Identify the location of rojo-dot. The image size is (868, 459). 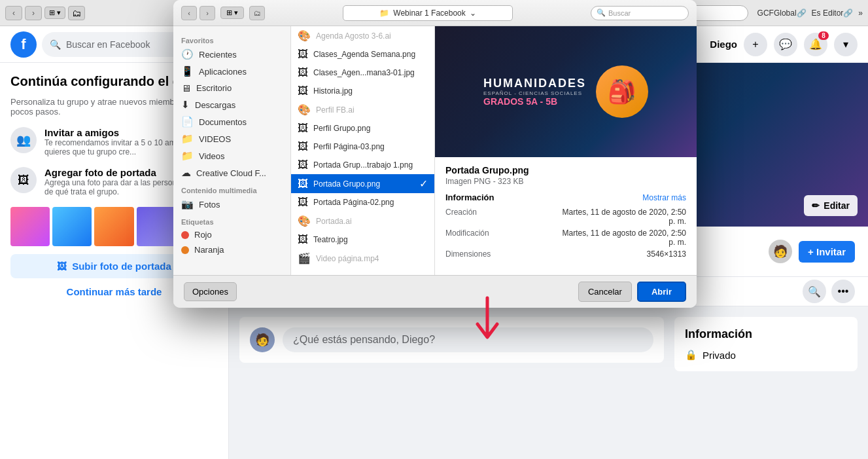
(185, 235).